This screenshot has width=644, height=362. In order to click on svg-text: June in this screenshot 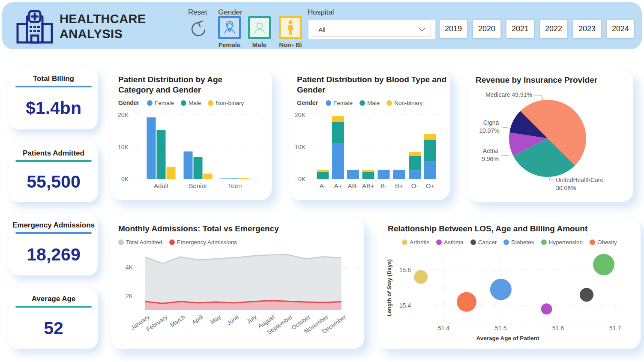, I will do `click(233, 320)`.